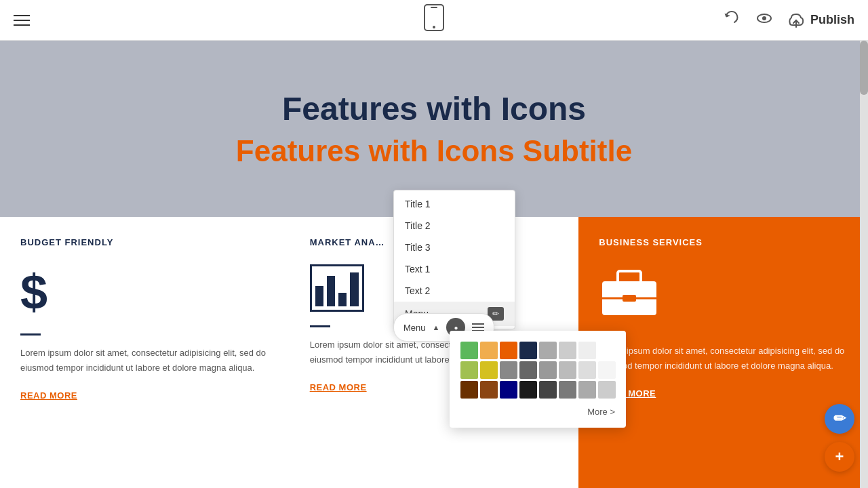  What do you see at coordinates (538, 380) in the screenshot?
I see `color-picker-popup: More >` at bounding box center [538, 380].